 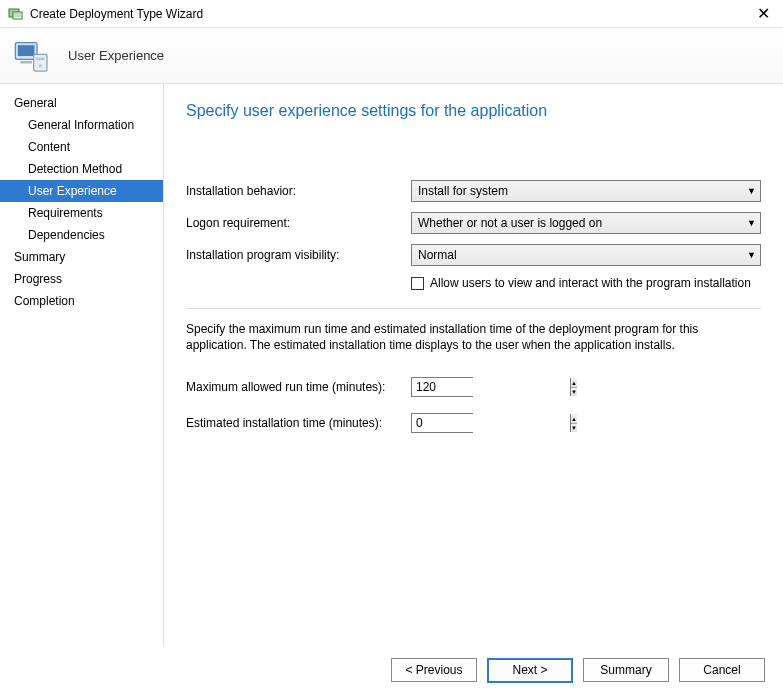 I want to click on allow-interact-row: Allow users to view and interact with th…, so click(x=586, y=283).